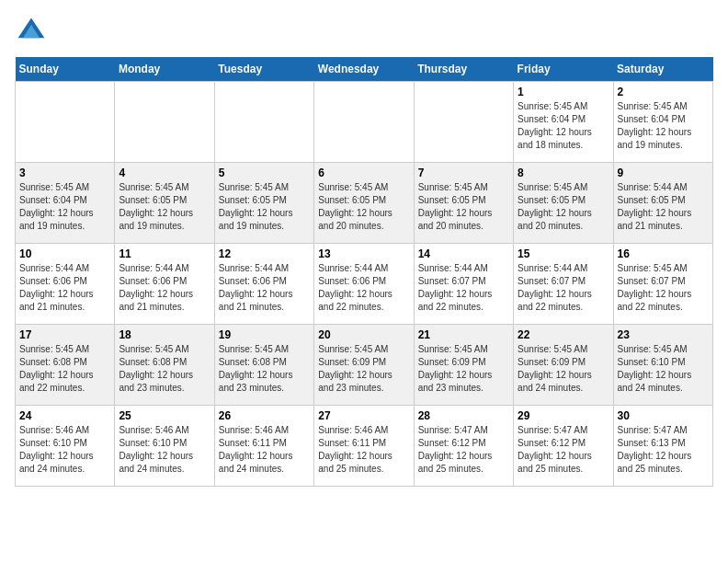  I want to click on week-row-1: 1Sunrise: 5:45 AMSunset: 6:04 PMDaylight…, so click(364, 122).